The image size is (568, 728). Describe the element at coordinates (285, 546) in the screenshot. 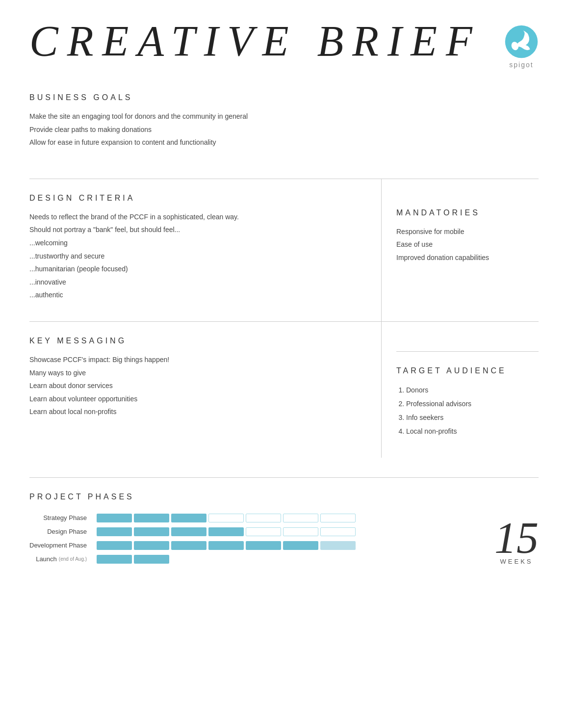

I see `gantt-row-development` at that location.